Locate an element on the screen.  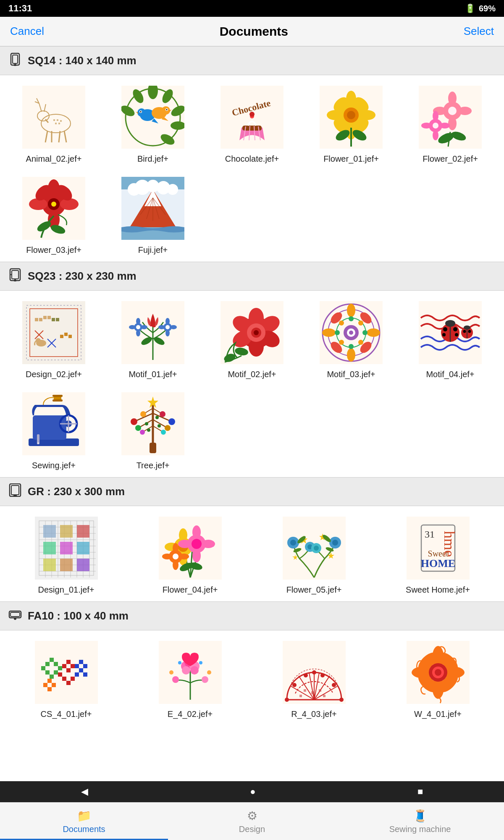
tab-sewing: 🧵 Sewing machine is located at coordinates (420, 822).